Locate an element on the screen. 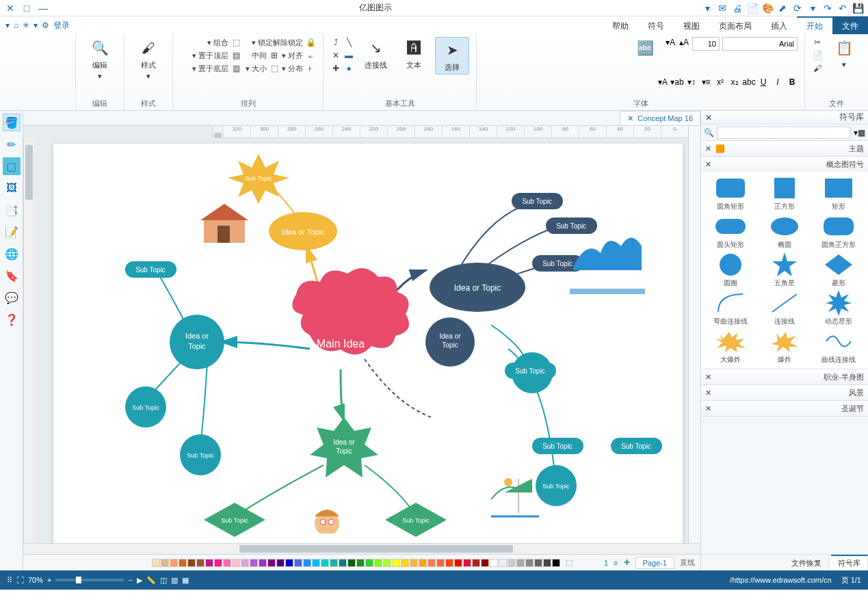 This screenshot has height=606, width=868. shape-curve-connector: 曲线连接线 is located at coordinates (839, 347).